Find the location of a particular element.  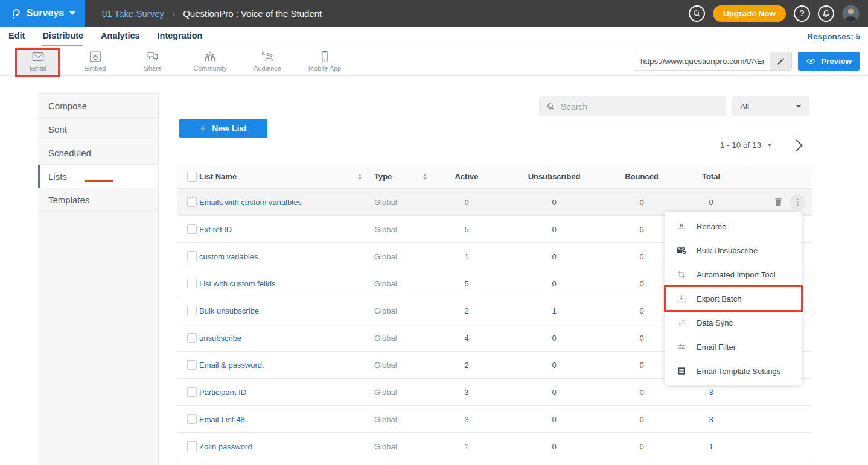

email-filter-icon is located at coordinates (681, 347).